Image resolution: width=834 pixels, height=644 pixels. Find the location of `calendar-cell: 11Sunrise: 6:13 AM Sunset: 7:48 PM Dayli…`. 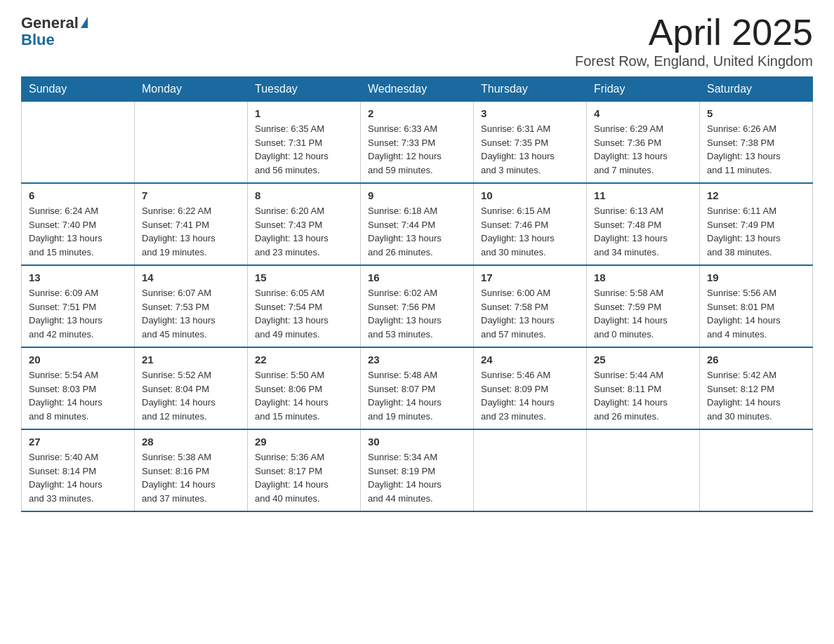

calendar-cell: 11Sunrise: 6:13 AM Sunset: 7:48 PM Dayli… is located at coordinates (643, 224).